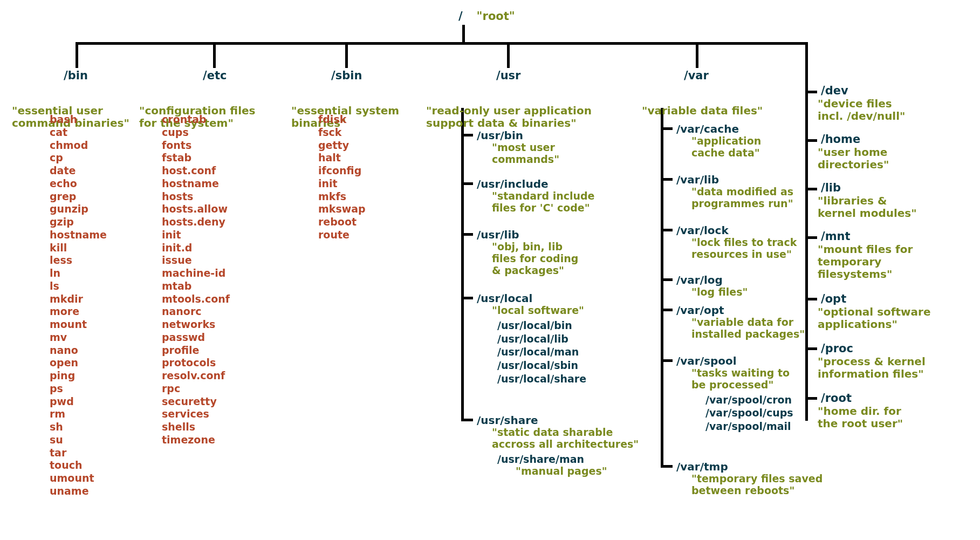 This screenshot has height=540, width=980. I want to click on etc-file: issue, so click(196, 261).